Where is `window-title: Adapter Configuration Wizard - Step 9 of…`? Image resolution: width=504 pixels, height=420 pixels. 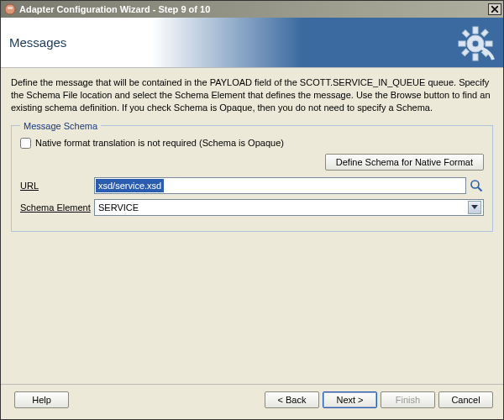 window-title: Adapter Configuration Wizard - Step 9 of… is located at coordinates (254, 9).